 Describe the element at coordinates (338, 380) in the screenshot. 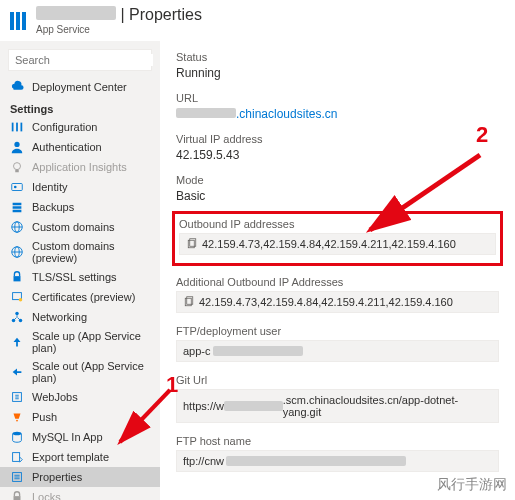

I see `git-url-label: Git Url` at that location.